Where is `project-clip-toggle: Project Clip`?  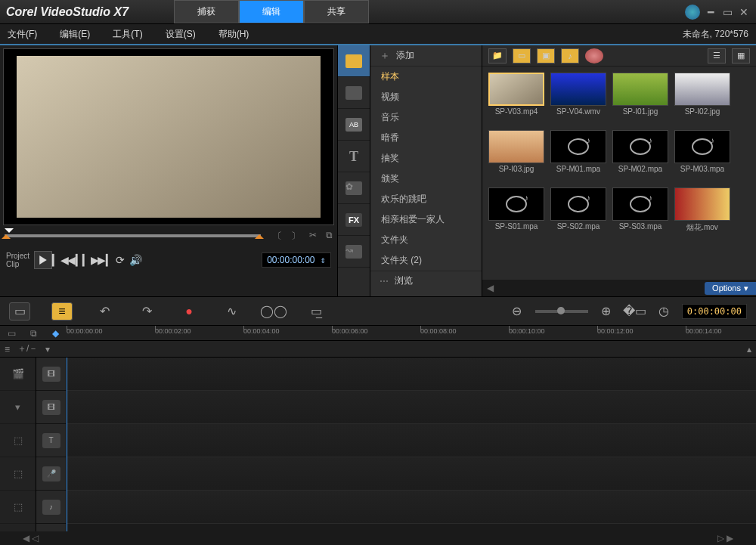 project-clip-toggle: Project Clip is located at coordinates (18, 260).